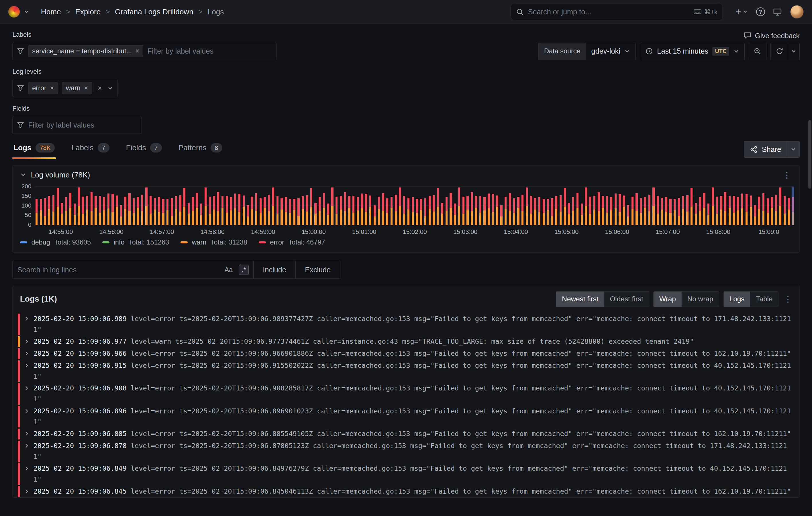  What do you see at coordinates (761, 12) in the screenshot?
I see `help-button: ?` at bounding box center [761, 12].